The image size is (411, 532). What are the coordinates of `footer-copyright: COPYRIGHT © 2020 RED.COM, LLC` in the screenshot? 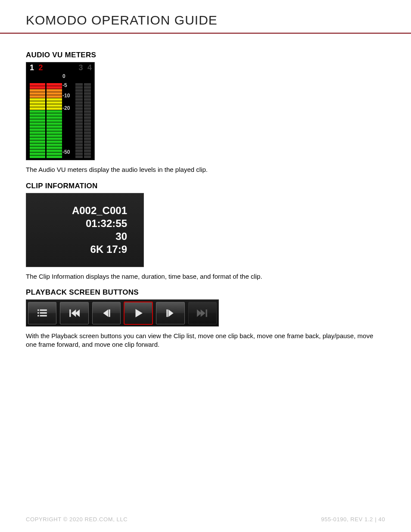 It's located at (77, 520).